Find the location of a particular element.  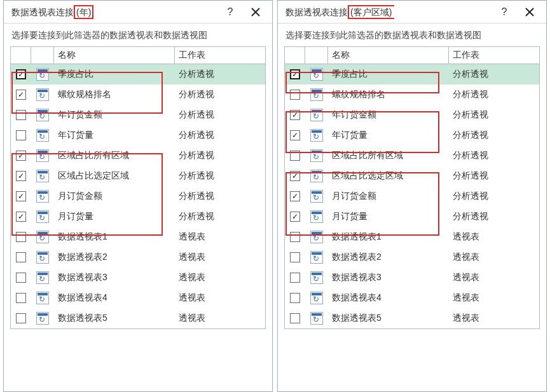

header-checkbox-col is located at coordinates (295, 55).